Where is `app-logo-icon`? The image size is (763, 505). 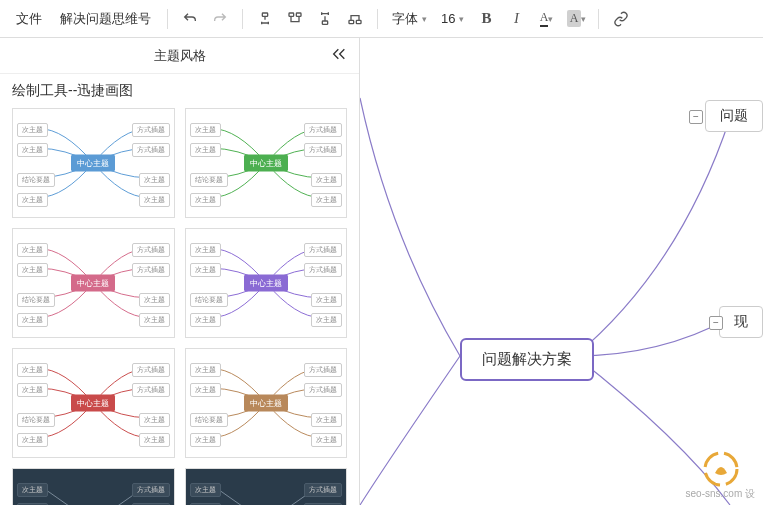
app-logo-icon is located at coordinates (721, 469).